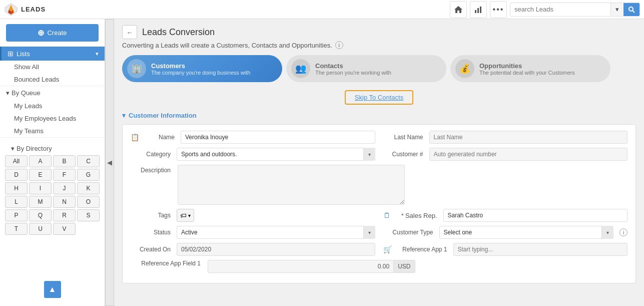 The height and width of the screenshot is (306, 644). I want to click on chevron-down-icon: ▾, so click(8, 93).